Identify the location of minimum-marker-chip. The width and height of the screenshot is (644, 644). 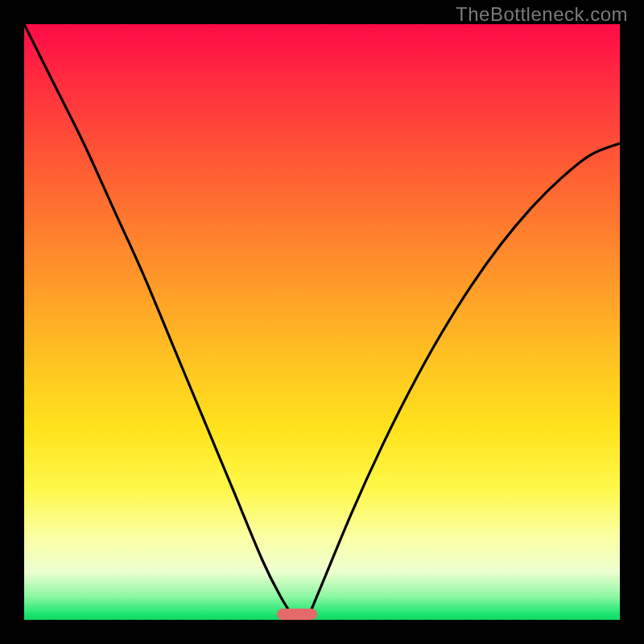
(297, 614).